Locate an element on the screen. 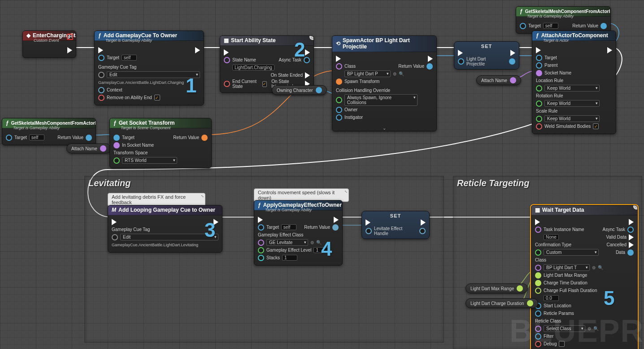  geclass-pin is located at coordinates (261, 243).